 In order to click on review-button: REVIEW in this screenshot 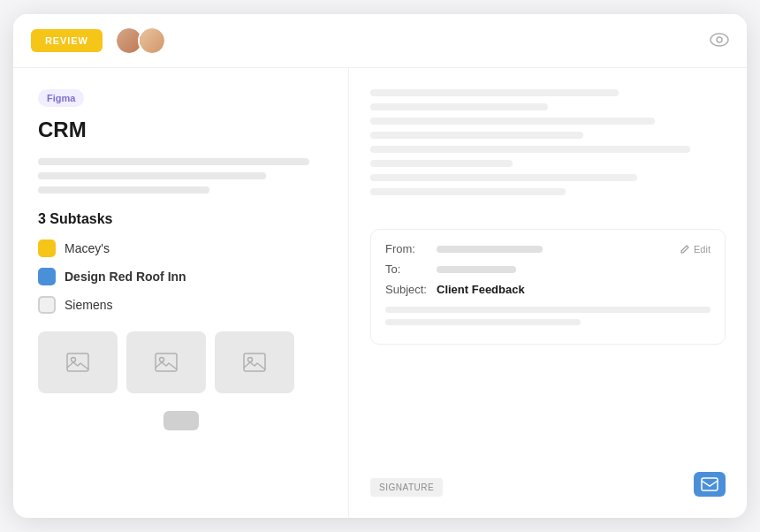, I will do `click(67, 41)`.